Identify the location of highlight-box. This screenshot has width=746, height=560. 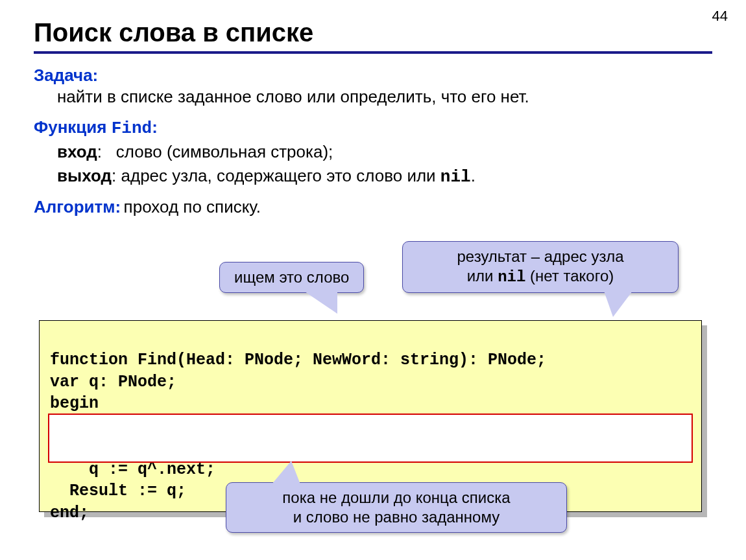
(370, 438).